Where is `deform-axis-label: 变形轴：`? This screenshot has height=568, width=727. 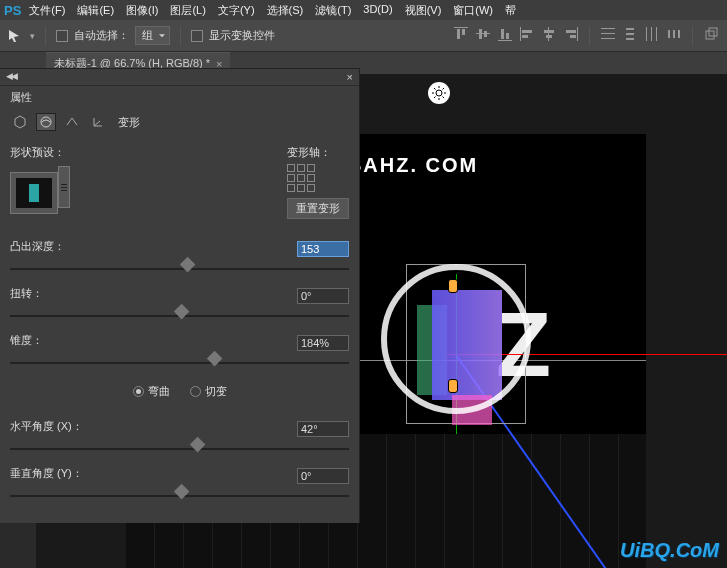 deform-axis-label: 变形轴： is located at coordinates (318, 152).